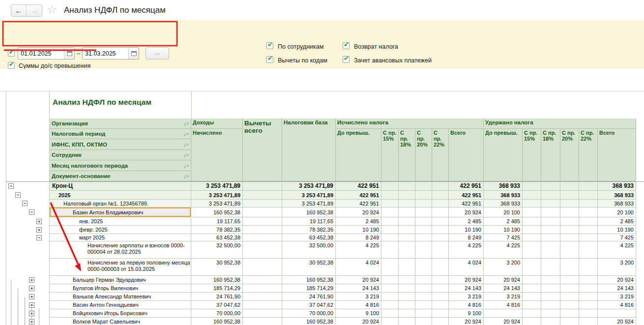 The image size is (644, 325). What do you see at coordinates (120, 134) in the screenshot?
I see `row-header-1: Налоговый период↓≡` at bounding box center [120, 134].